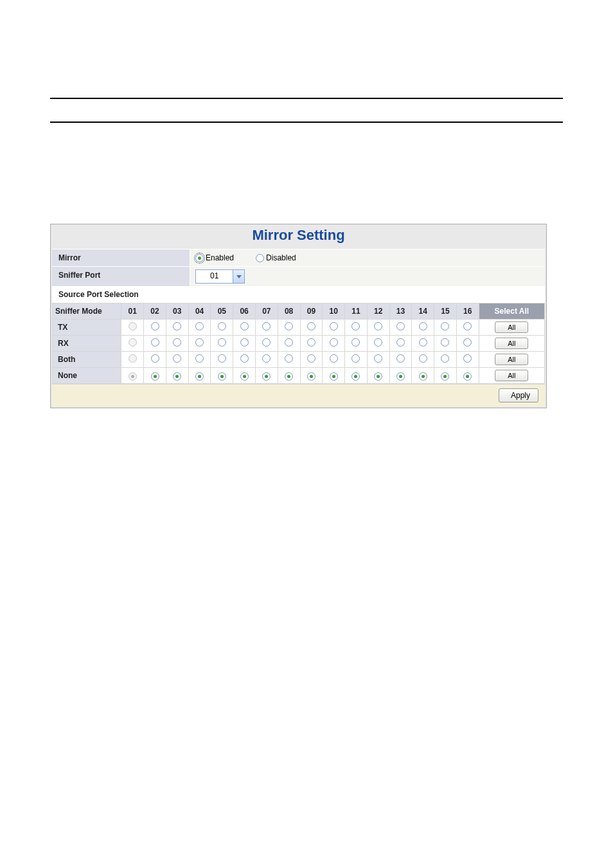 Image resolution: width=613 pixels, height=868 pixels. I want to click on mode-row-rx: RXAll, so click(299, 343).